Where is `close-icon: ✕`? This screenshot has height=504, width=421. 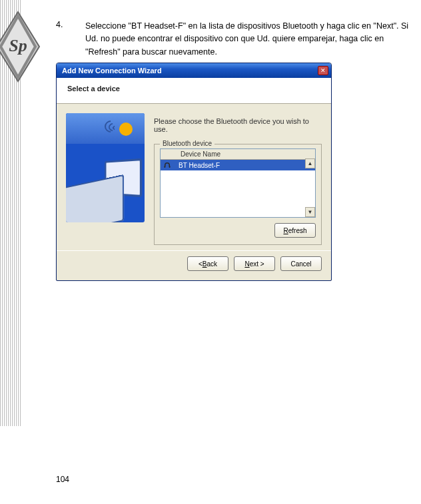
close-icon: ✕ is located at coordinates (323, 71).